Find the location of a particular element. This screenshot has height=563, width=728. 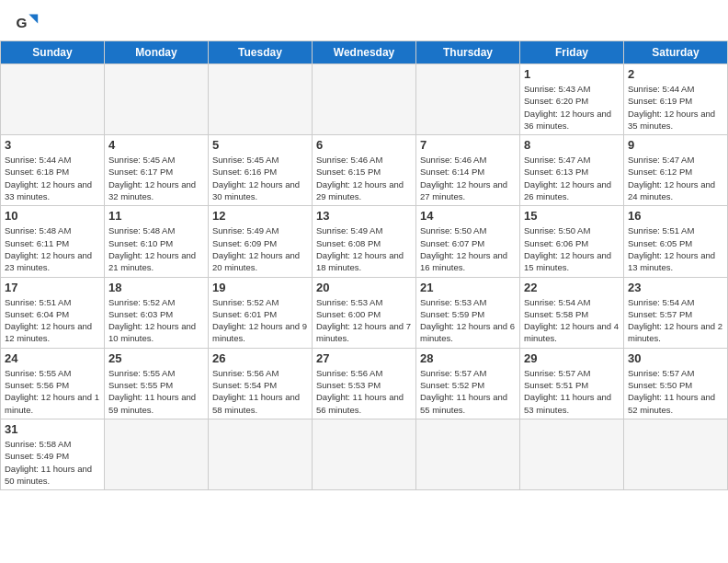

day-number: 29 is located at coordinates (572, 359).